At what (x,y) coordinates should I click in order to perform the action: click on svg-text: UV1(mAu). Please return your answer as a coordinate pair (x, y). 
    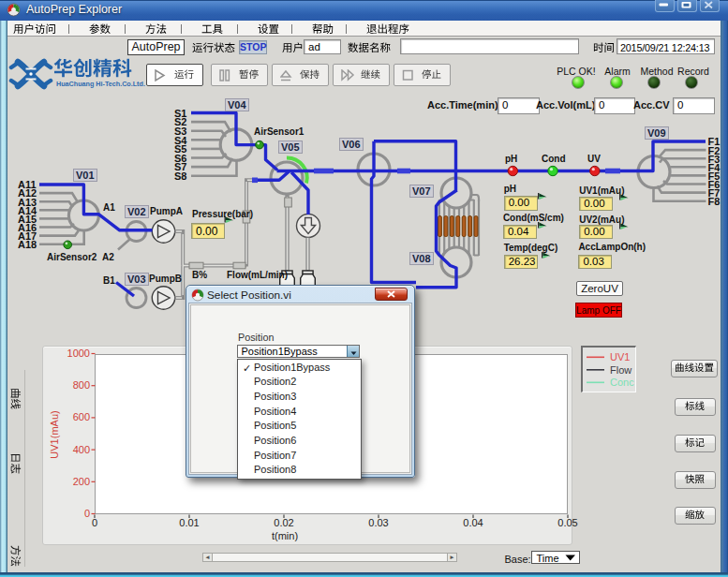
    Looking at the image, I should click on (54, 435).